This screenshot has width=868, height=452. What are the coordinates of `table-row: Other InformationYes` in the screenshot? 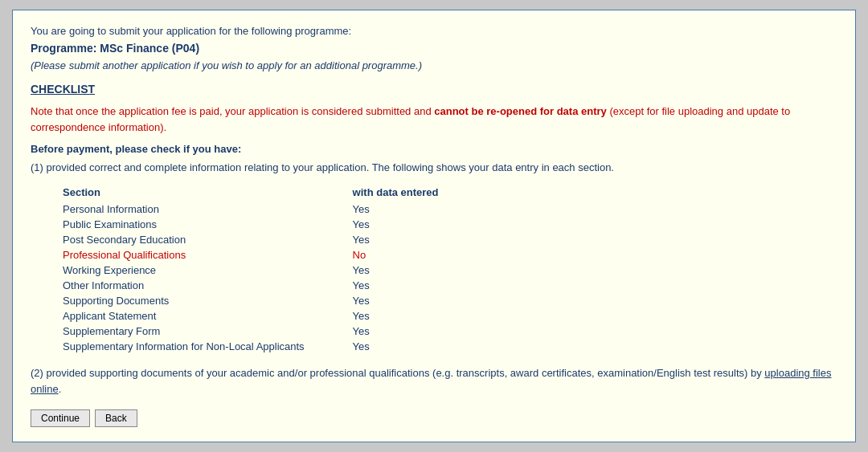 It's located at (251, 286).